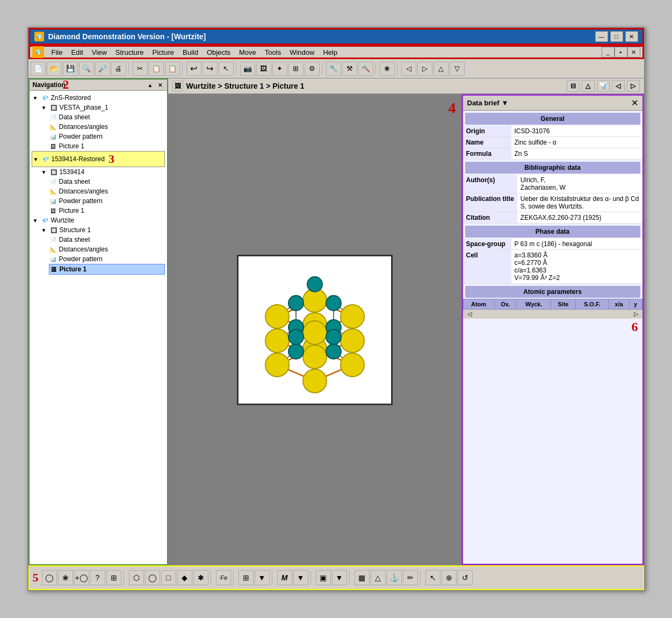 The width and height of the screenshot is (672, 618). What do you see at coordinates (330, 53) in the screenshot?
I see `menu-help: Help` at bounding box center [330, 53].